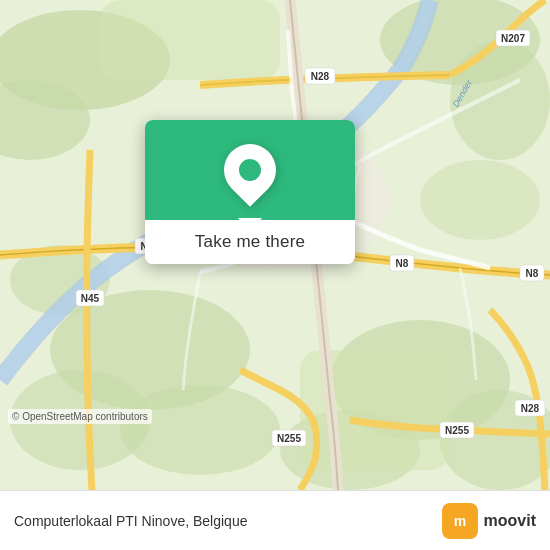 The height and width of the screenshot is (550, 550). Describe the element at coordinates (250, 170) in the screenshot. I see `location-pin-inner` at that location.